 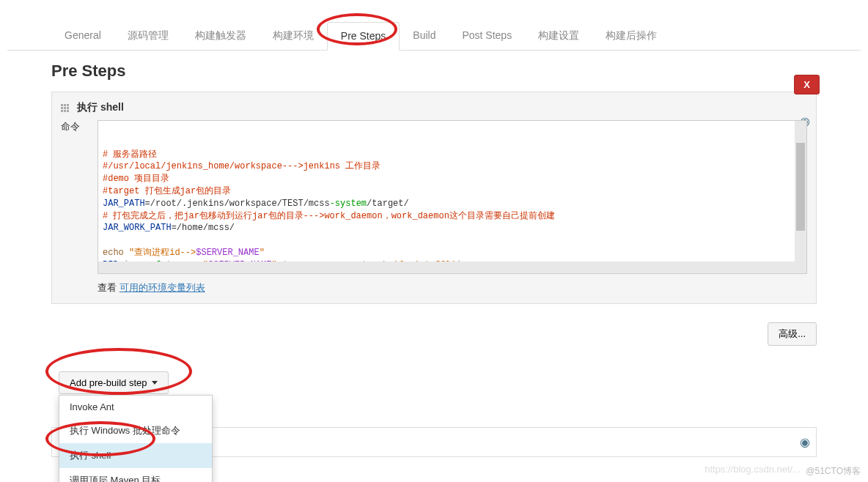 What do you see at coordinates (434, 37) in the screenshot?
I see `config-tabs: General源码管理构建触发器构建环境Pre StepsBuildPost S…` at bounding box center [434, 37].